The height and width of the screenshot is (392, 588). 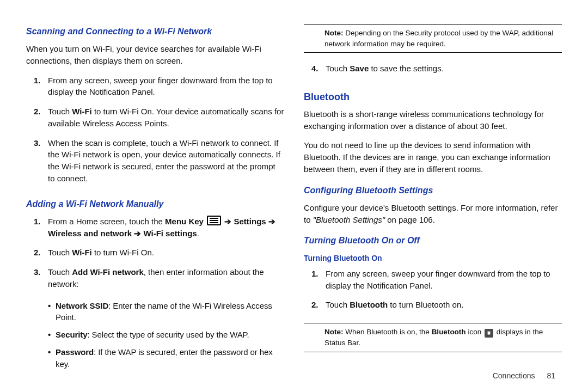 What do you see at coordinates (155, 118) in the screenshot?
I see `list-item: Touch Wi-Fi to turn Wi-Fi On. Your devic…` at bounding box center [155, 118].